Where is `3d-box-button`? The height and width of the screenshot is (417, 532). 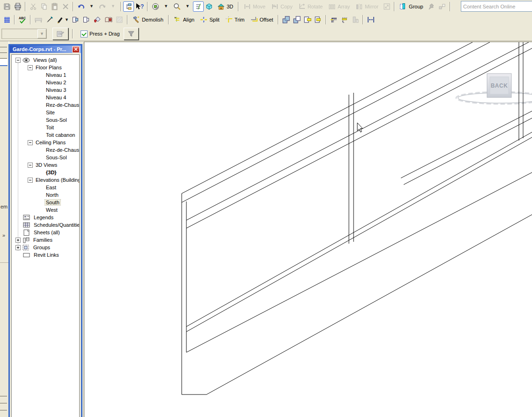 3d-box-button is located at coordinates (209, 7).